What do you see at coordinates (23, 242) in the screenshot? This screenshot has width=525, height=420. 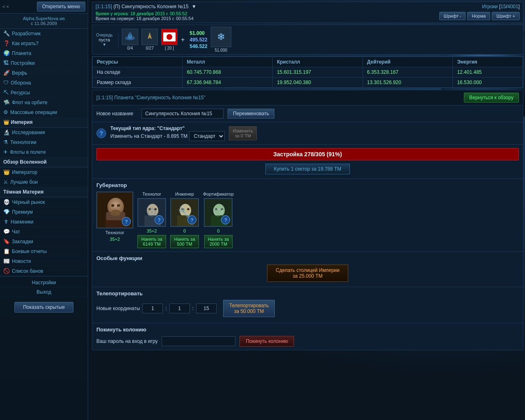 I see `sidebar-label-bookmarks: Закладки` at bounding box center [23, 242].